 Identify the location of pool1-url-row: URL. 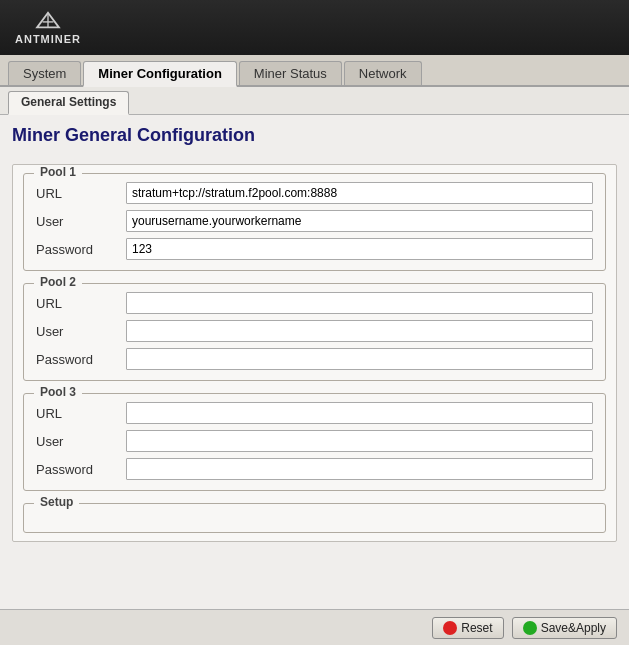
(314, 193).